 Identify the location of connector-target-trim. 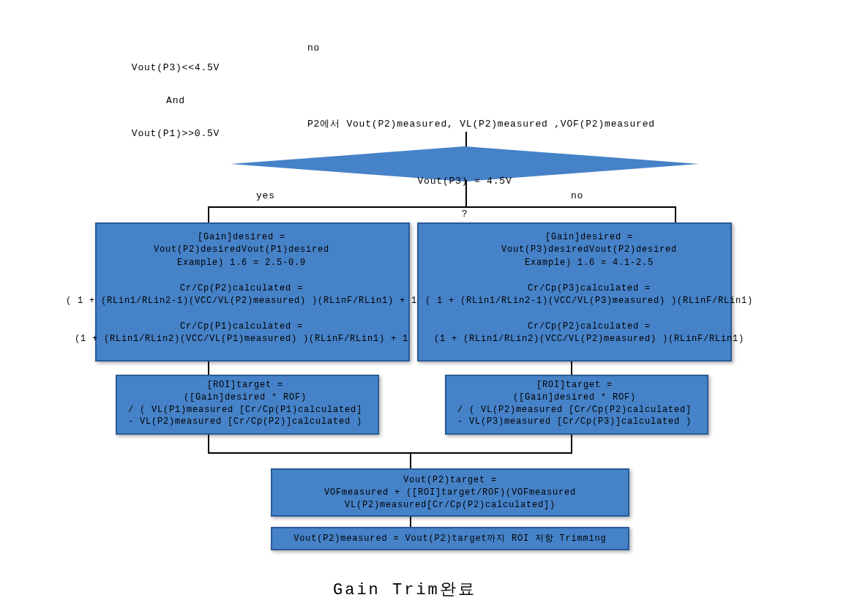
(411, 522).